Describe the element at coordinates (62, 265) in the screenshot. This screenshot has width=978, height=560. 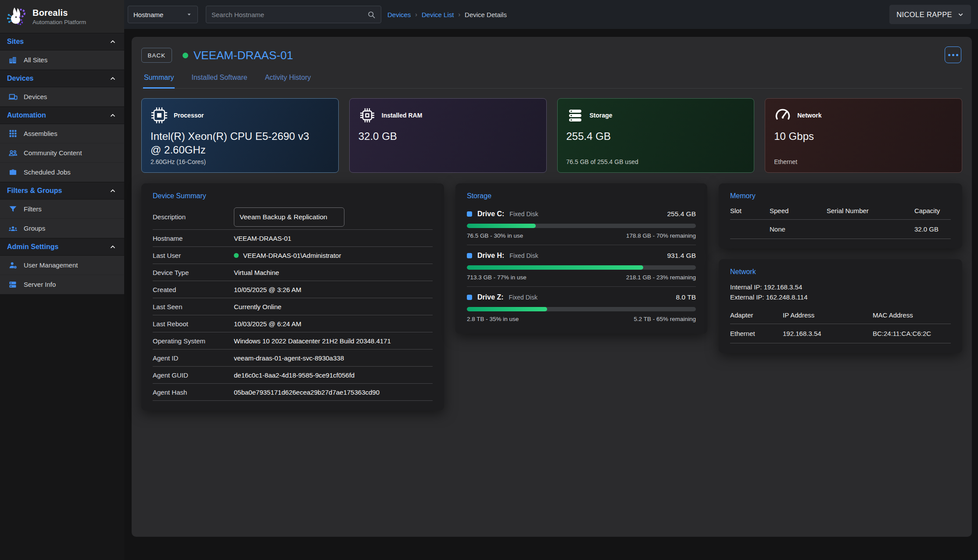
I see `sidebar-item-user-management: User Management` at that location.